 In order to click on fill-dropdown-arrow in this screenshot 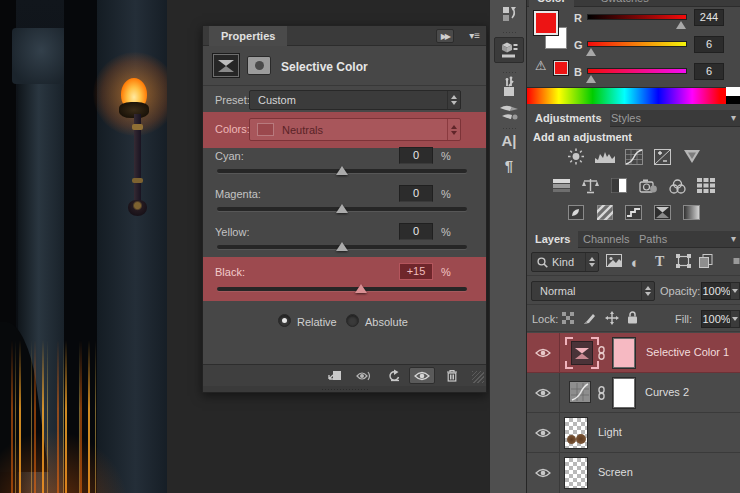, I will do `click(735, 319)`.